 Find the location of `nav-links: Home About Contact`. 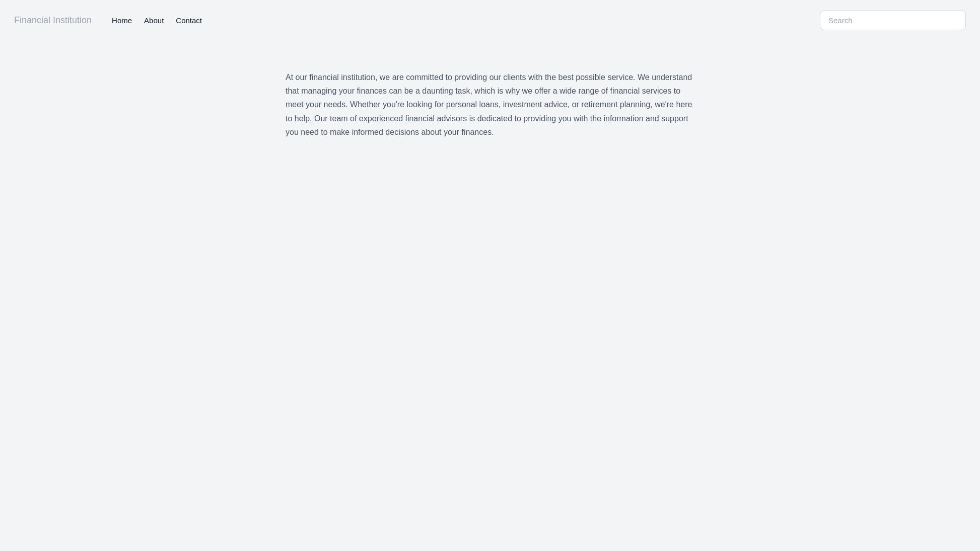

nav-links: Home About Contact is located at coordinates (466, 20).